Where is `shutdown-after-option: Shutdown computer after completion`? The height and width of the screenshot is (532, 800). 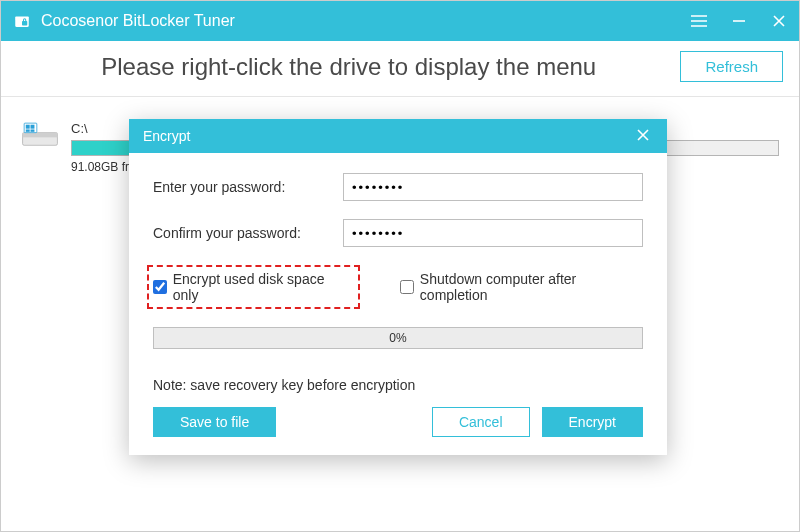 shutdown-after-option: Shutdown computer after completion is located at coordinates (522, 287).